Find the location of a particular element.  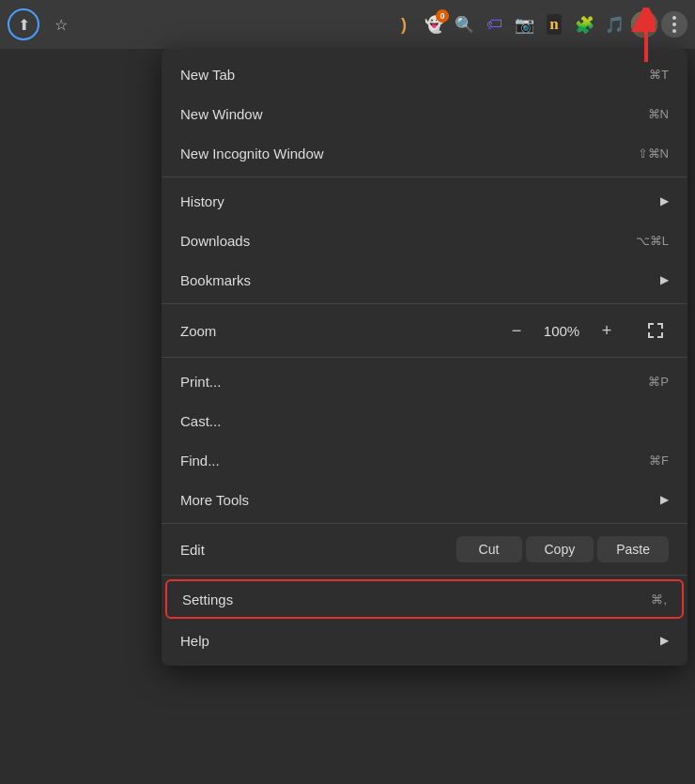

menu-item-find: Find... ⌘F is located at coordinates (425, 460).